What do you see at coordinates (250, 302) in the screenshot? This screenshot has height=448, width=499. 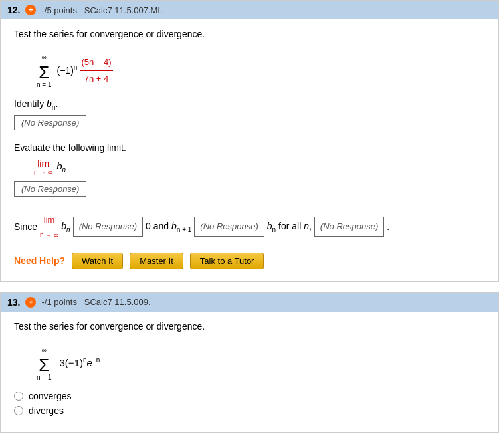 I see `question-13-header: 13. + -/1 points SCalc7 11.5.009.` at bounding box center [250, 302].